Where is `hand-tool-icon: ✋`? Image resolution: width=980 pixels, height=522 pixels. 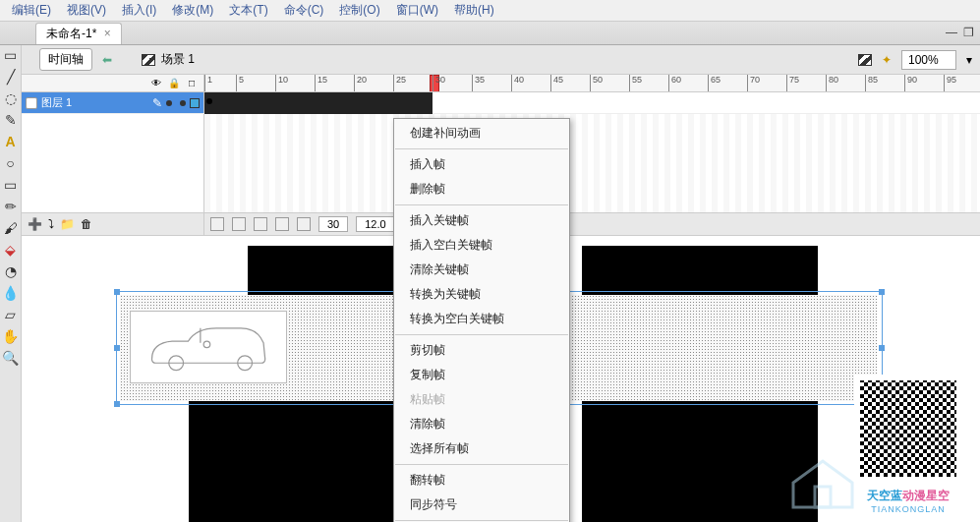
hand-tool-icon: ✋ is located at coordinates (11, 336).